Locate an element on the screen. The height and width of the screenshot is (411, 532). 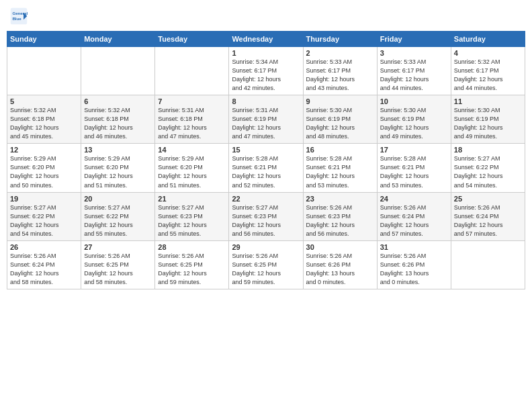
day-info-line: and 49 minutes. is located at coordinates (402, 136).